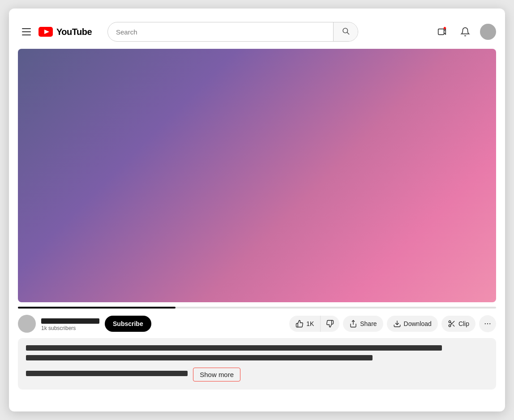 The width and height of the screenshot is (514, 420). What do you see at coordinates (465, 32) in the screenshot?
I see `notifications-button` at bounding box center [465, 32].